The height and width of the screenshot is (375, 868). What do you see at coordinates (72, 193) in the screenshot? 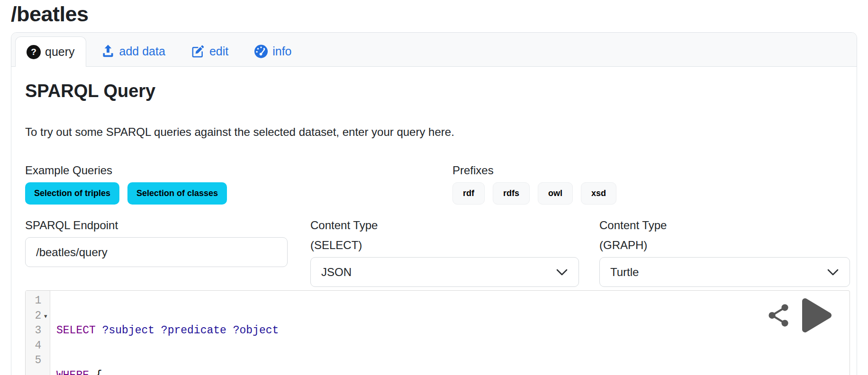
I see `selection-of-triples-button: Selection of triples` at bounding box center [72, 193].